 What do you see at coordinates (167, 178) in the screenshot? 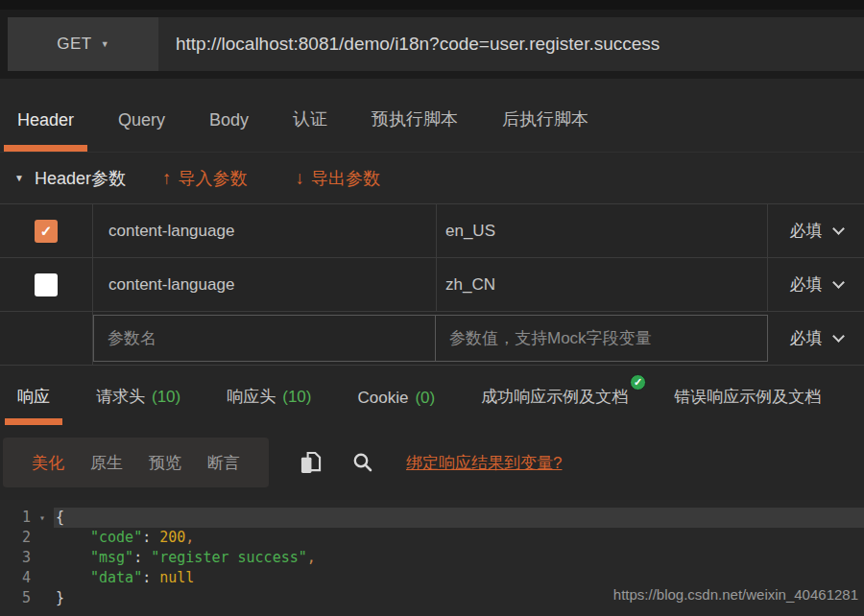
I see `arrow-up-icon: ↑` at bounding box center [167, 178].